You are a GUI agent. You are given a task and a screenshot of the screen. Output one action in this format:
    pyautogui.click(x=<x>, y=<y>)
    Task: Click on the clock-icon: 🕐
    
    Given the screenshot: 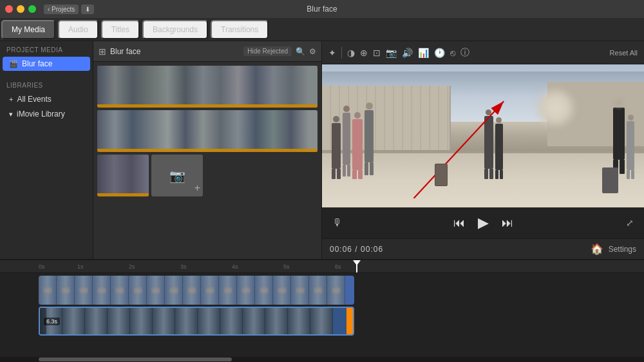 What is the action you would take?
    pyautogui.click(x=439, y=53)
    